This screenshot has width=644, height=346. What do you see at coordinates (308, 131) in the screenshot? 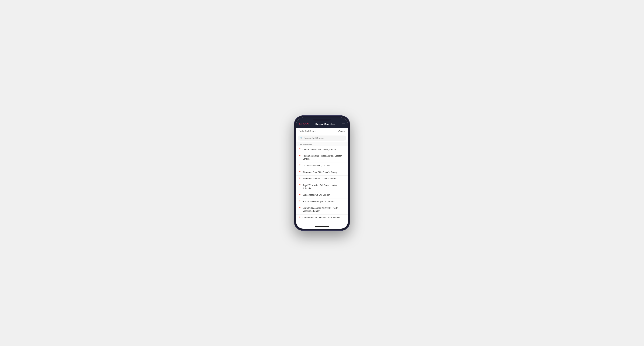
I see `find-label: Find a Golf Course` at bounding box center [308, 131].